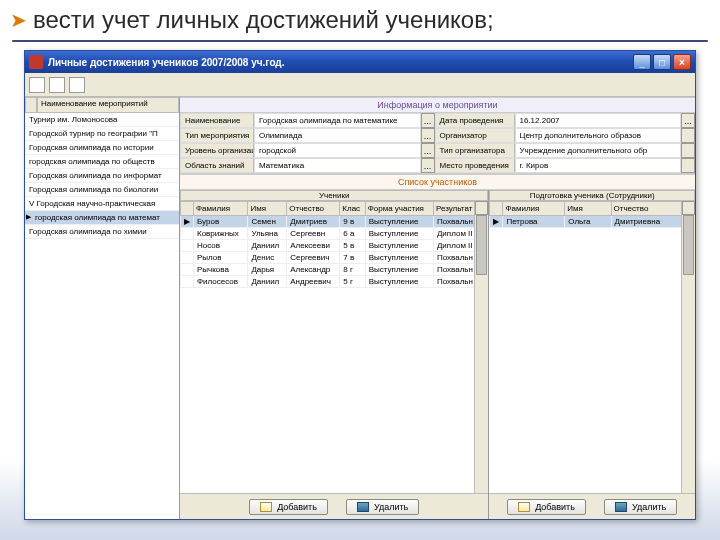 This screenshot has height=540, width=720. I want to click on teachers-button-row: Добавить Удалить, so click(592, 506).